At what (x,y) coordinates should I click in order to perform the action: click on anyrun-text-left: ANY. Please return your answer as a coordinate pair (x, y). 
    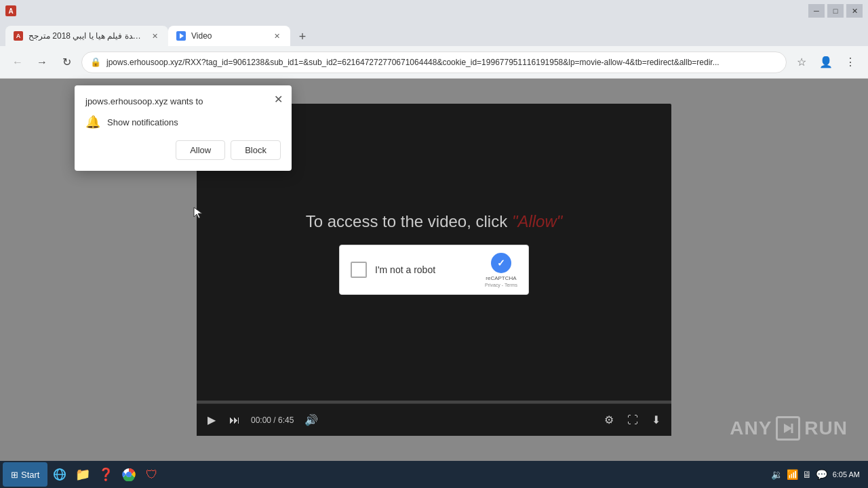
    Looking at the image, I should click on (751, 428).